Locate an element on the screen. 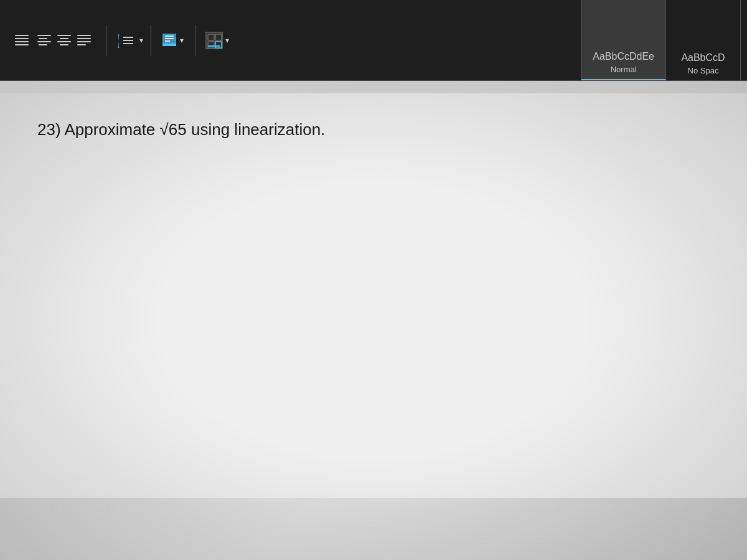 This screenshot has height=560, width=747. question-number: 23) is located at coordinates (49, 129).